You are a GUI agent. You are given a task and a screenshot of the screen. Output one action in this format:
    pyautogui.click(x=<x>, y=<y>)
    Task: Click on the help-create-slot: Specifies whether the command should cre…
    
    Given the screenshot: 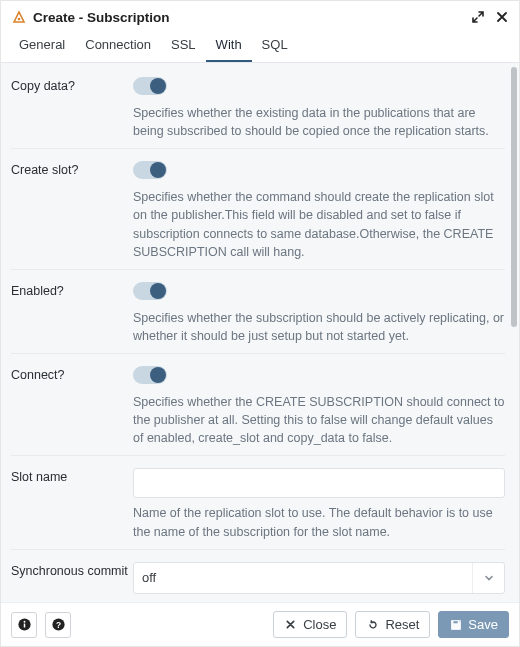 What is the action you would take?
    pyautogui.click(x=319, y=224)
    